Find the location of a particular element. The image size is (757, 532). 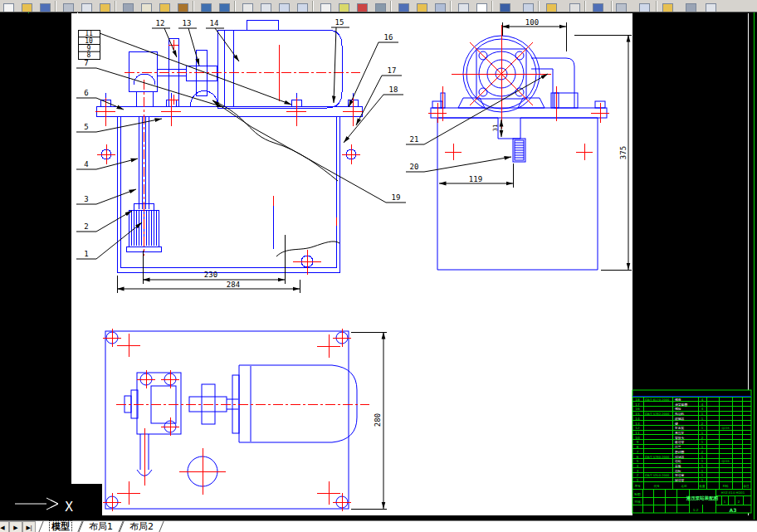

toolbar-icon-pan is located at coordinates (247, 7).